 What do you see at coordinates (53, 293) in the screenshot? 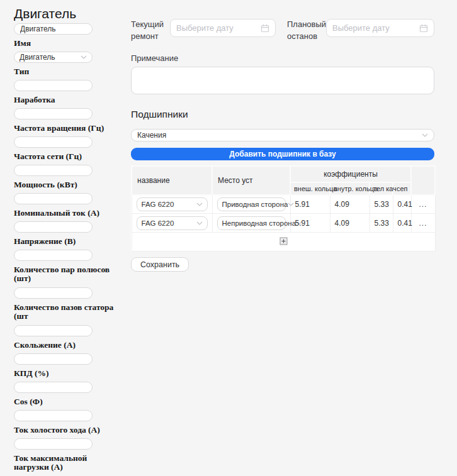
I see `stator-slots-input` at bounding box center [53, 293].